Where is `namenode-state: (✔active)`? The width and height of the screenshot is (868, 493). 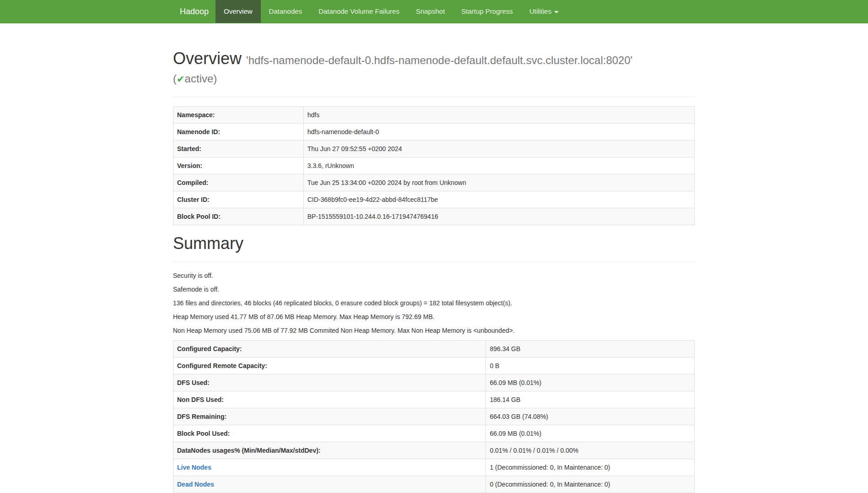 namenode-state: (✔active) is located at coordinates (434, 79).